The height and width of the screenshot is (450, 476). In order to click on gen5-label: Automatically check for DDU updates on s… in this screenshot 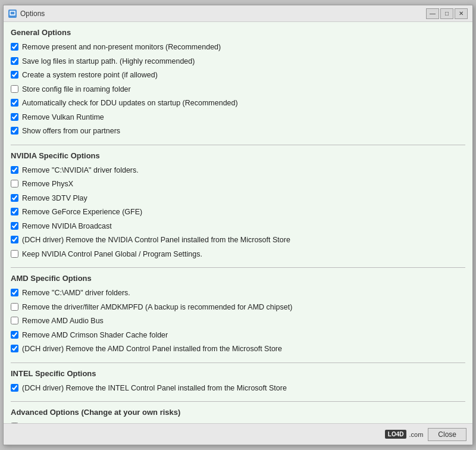, I will do `click(130, 104)`.